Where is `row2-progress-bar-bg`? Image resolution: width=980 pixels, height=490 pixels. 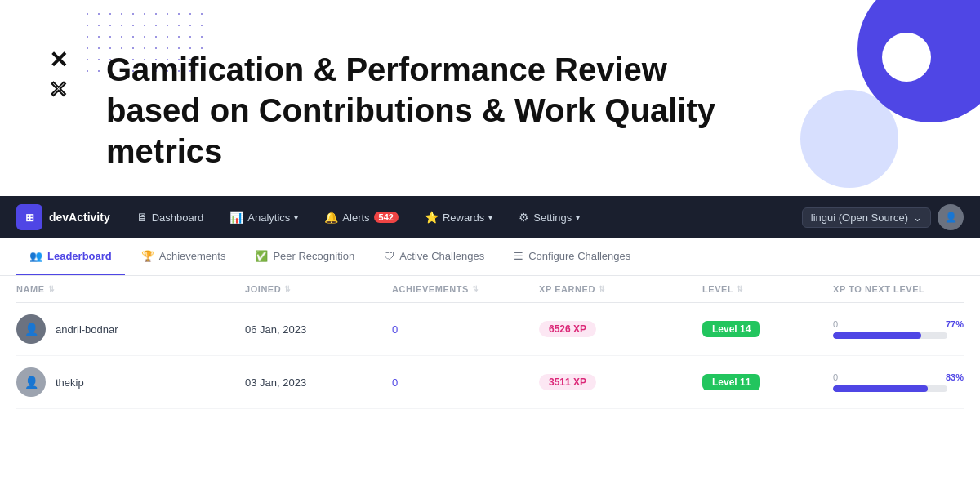 row2-progress-bar-bg is located at coordinates (890, 389).